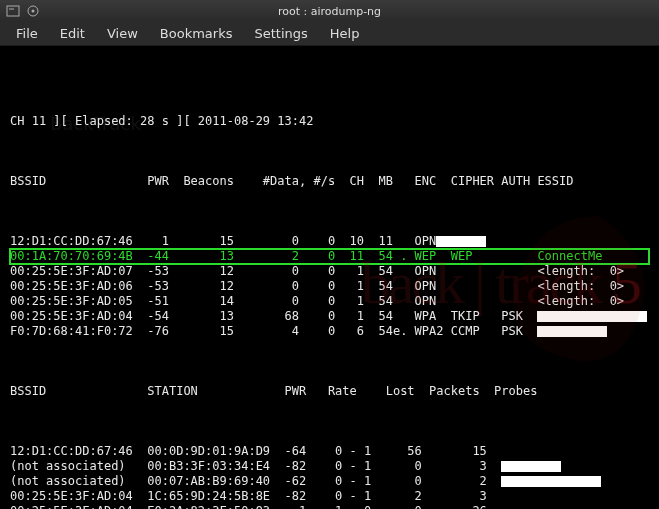 This screenshot has height=509, width=659. I want to click on station-row: 00:25:5E:3F:AD:04 E0:2A:82:3F:50:93 -1 1…, so click(330, 506).